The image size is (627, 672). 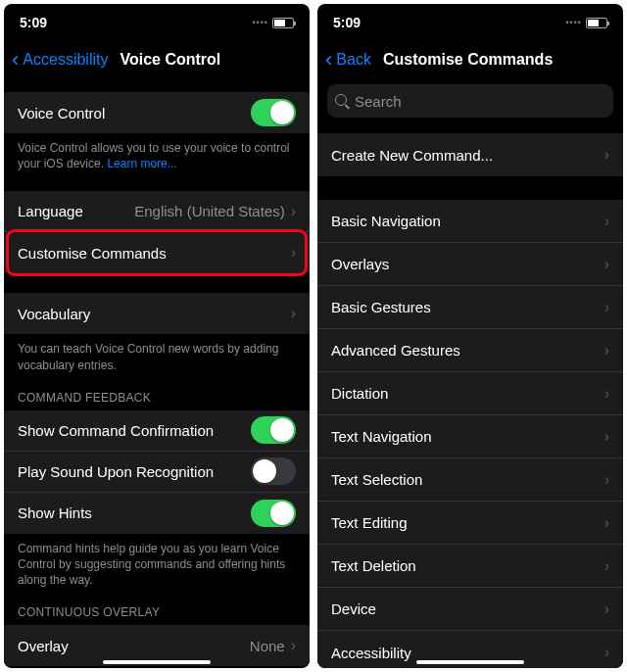 What do you see at coordinates (468, 308) in the screenshot?
I see `category-label: Basic Gestures` at bounding box center [468, 308].